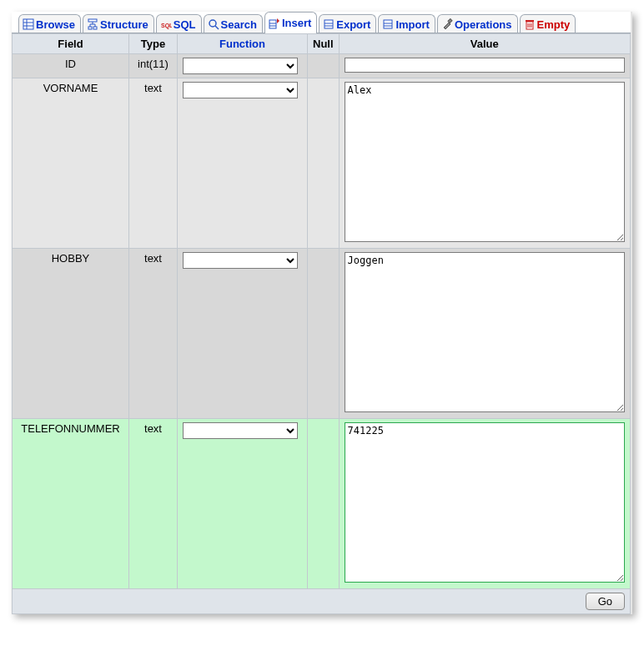  I want to click on structure-icon, so click(93, 24).